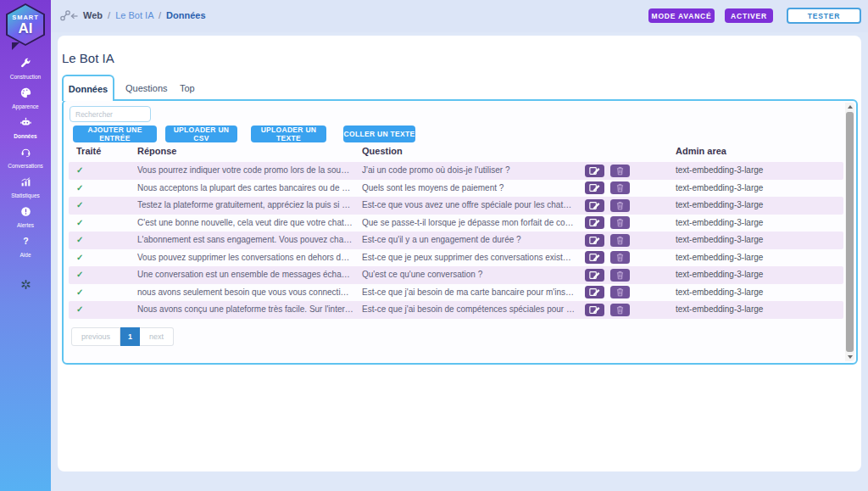 Image resolution: width=868 pixels, height=491 pixels. I want to click on response-cell: nous avons seulement besoin que vous vou…, so click(246, 293).